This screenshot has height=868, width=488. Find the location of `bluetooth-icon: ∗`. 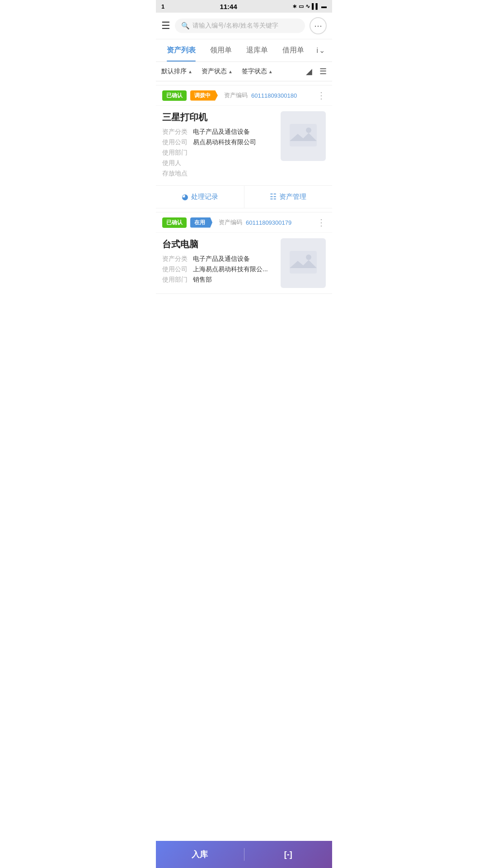

bluetooth-icon: ∗ is located at coordinates (295, 6).